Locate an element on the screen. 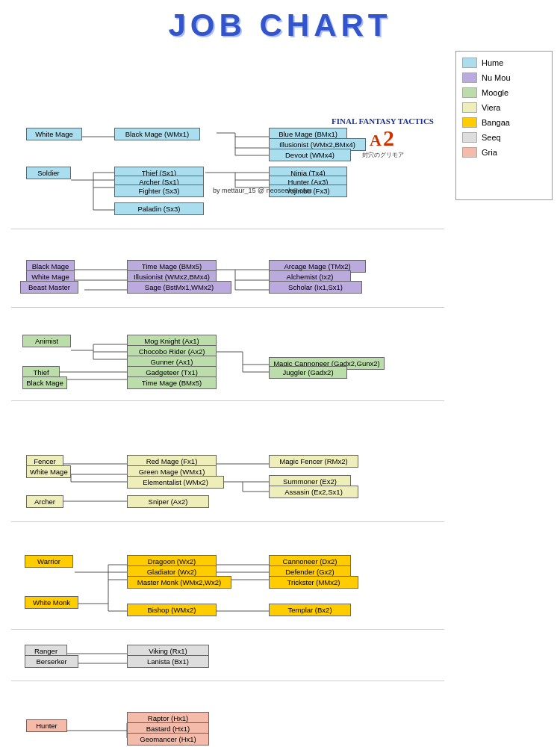 This screenshot has height=747, width=560. legend-color-viera is located at coordinates (470, 108).